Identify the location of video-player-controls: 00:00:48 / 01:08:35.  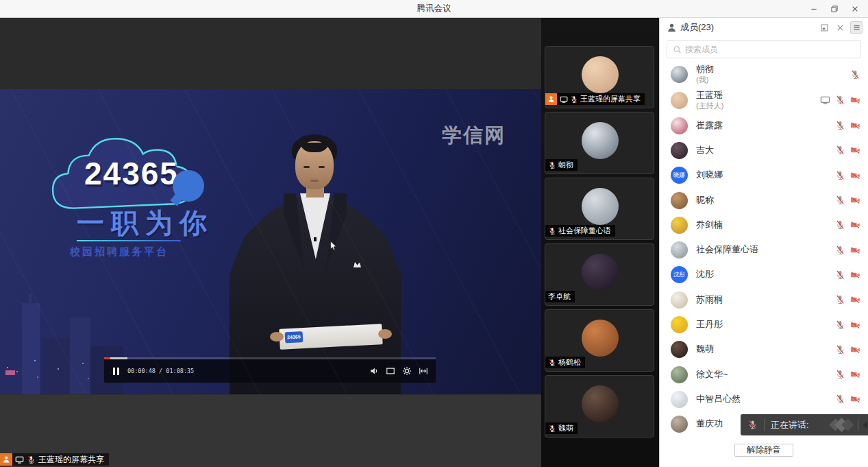
(270, 370).